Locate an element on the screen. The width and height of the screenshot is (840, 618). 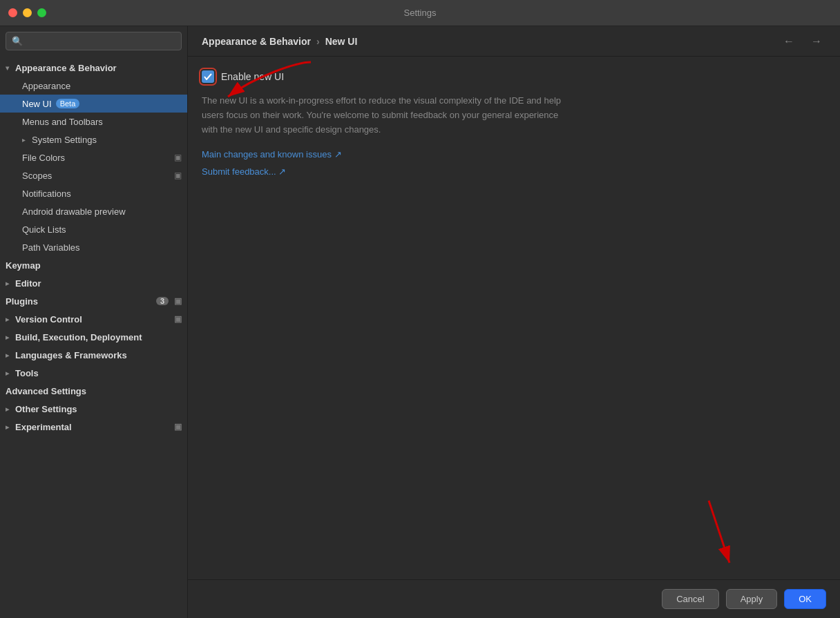
sidebar-item-label: Advanced Settings is located at coordinates (46, 391).